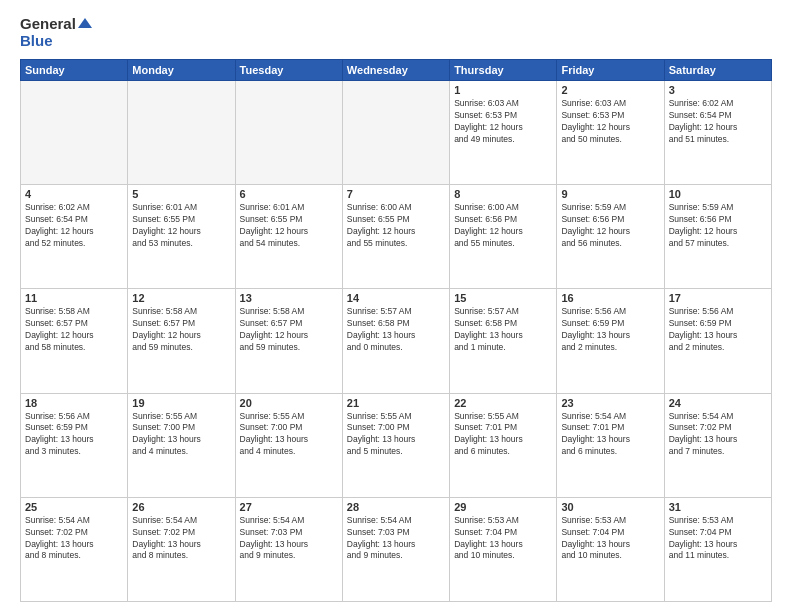 This screenshot has width=792, height=612. I want to click on calendar-cell: 28Sunrise: 5:54 AM Sunset: 7:03 PM Dayli…, so click(396, 549).